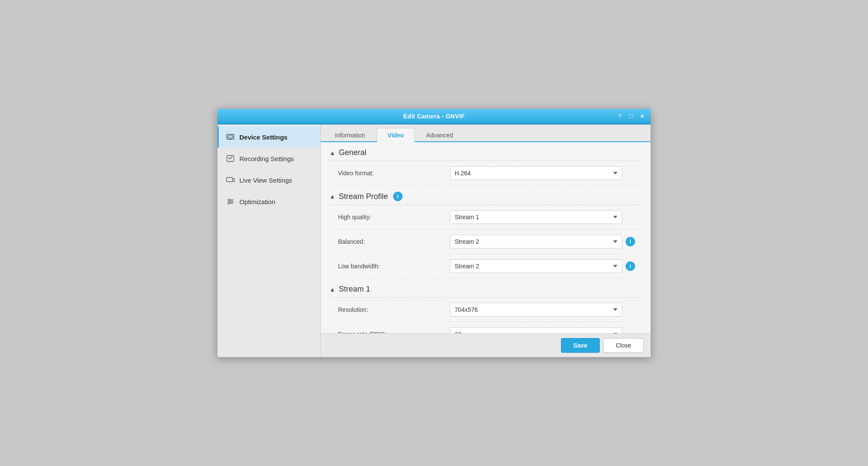 The image size is (868, 466). What do you see at coordinates (536, 217) in the screenshot?
I see `high-quality-select: Stream 1 Stream 2 Stream 3` at bounding box center [536, 217].